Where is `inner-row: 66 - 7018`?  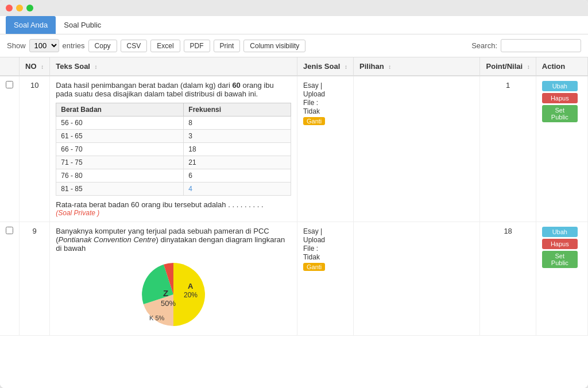 inner-row: 66 - 7018 is located at coordinates (173, 149).